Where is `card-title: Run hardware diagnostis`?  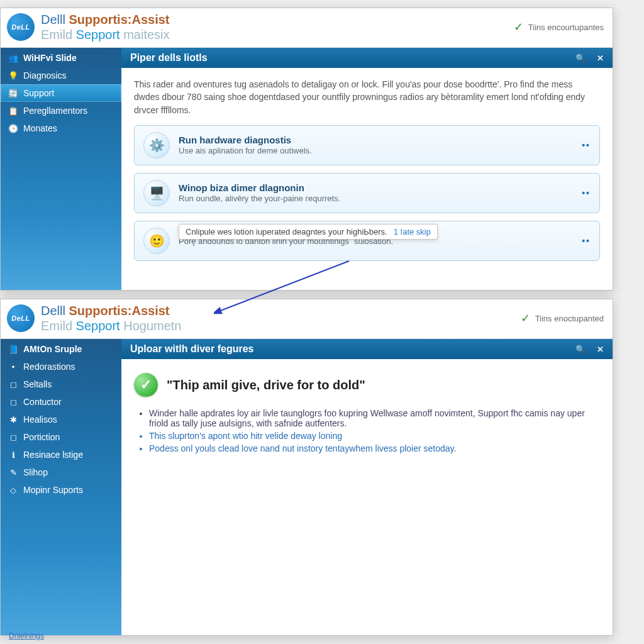
card-title: Run hardware diagnostis is located at coordinates (245, 140).